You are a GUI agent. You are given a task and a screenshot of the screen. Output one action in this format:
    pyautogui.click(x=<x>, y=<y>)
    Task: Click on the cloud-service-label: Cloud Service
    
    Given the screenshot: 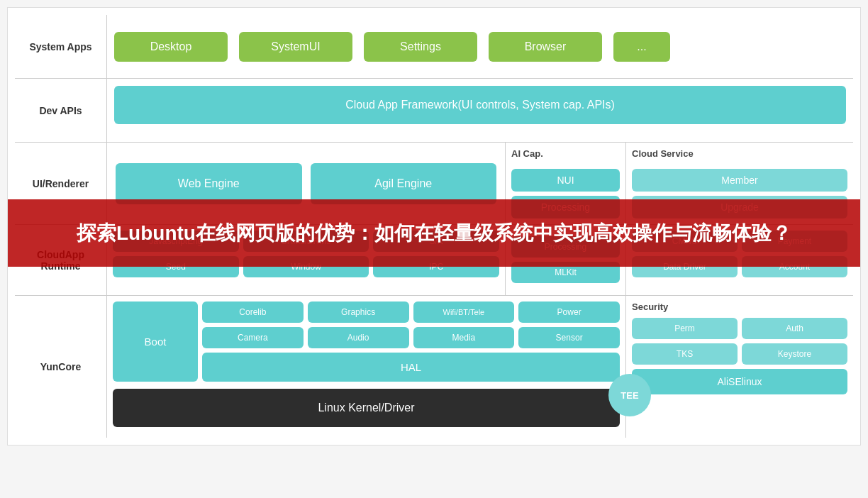 What is the action you would take?
    pyautogui.click(x=740, y=153)
    